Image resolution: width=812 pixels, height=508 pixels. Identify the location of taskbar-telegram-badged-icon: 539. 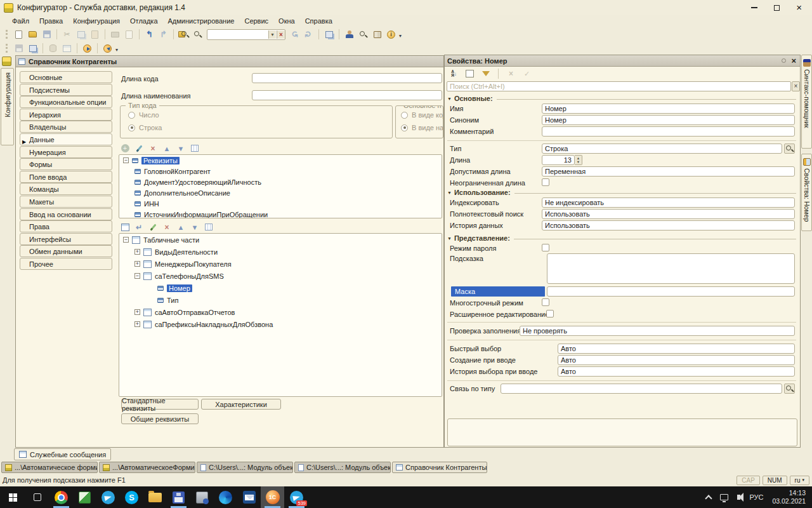
(297, 497).